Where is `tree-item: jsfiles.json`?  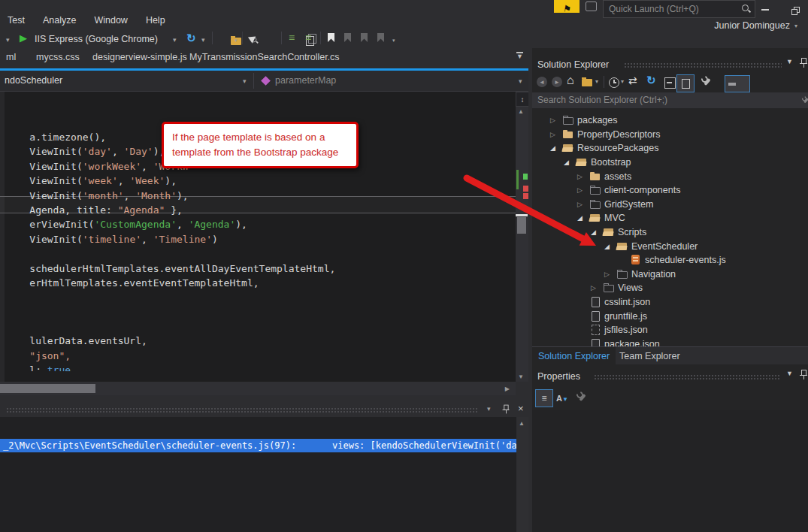 tree-item: jsfiles.json is located at coordinates (670, 331).